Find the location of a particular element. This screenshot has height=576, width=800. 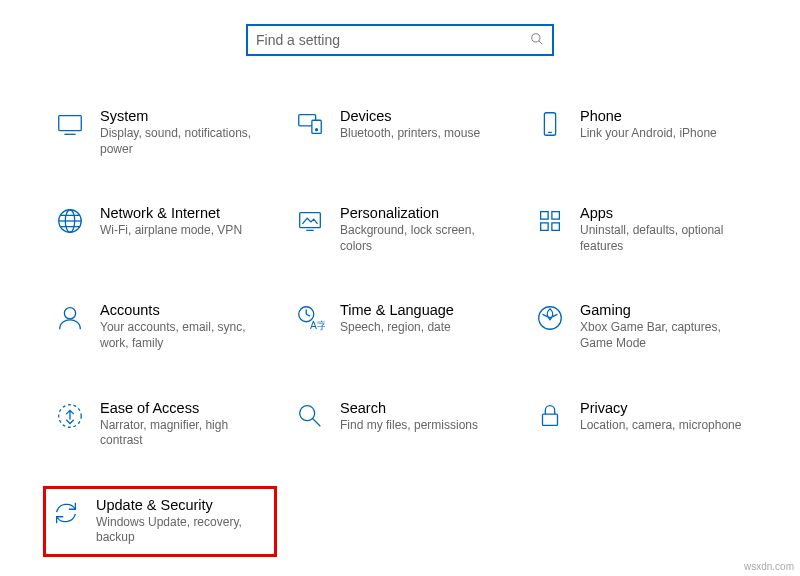

accounts-icon is located at coordinates (70, 318).